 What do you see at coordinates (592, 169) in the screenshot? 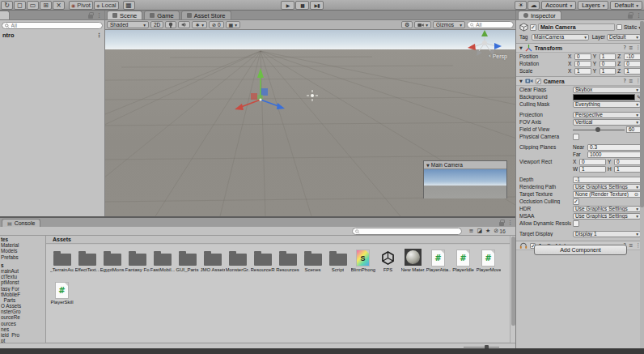
I see `viewport-w-field: 1` at bounding box center [592, 169].